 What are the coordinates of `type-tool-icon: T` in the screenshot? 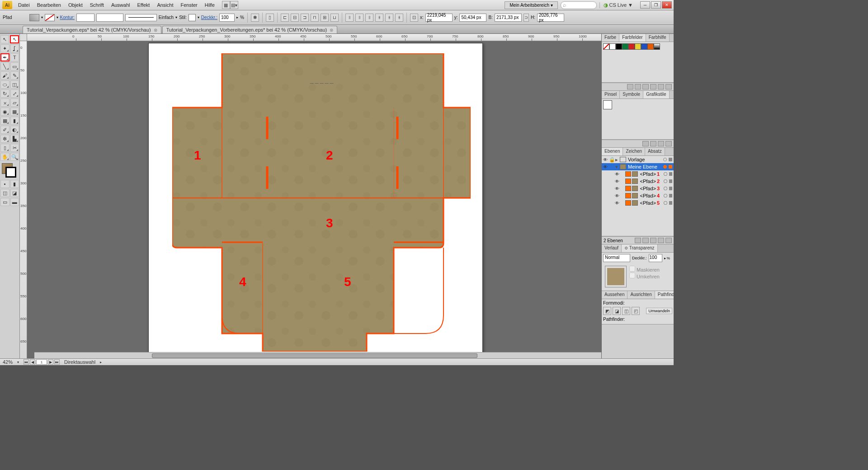 It's located at (14, 57).